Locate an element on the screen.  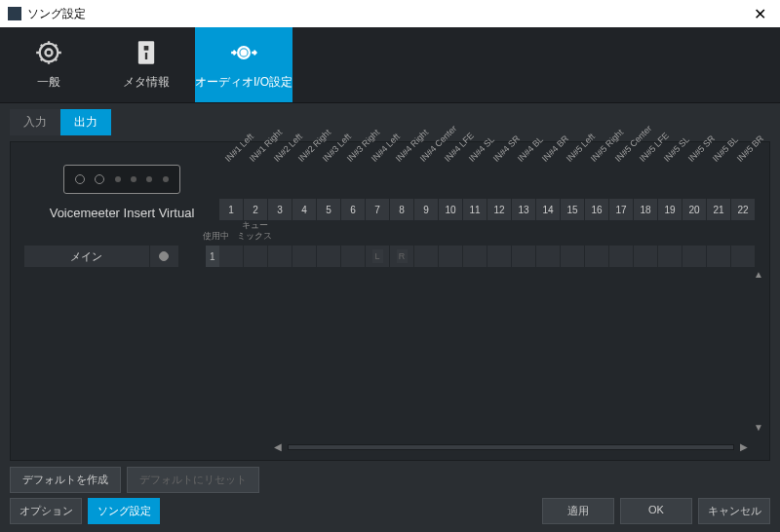
channel-number: 12 is located at coordinates (499, 209).